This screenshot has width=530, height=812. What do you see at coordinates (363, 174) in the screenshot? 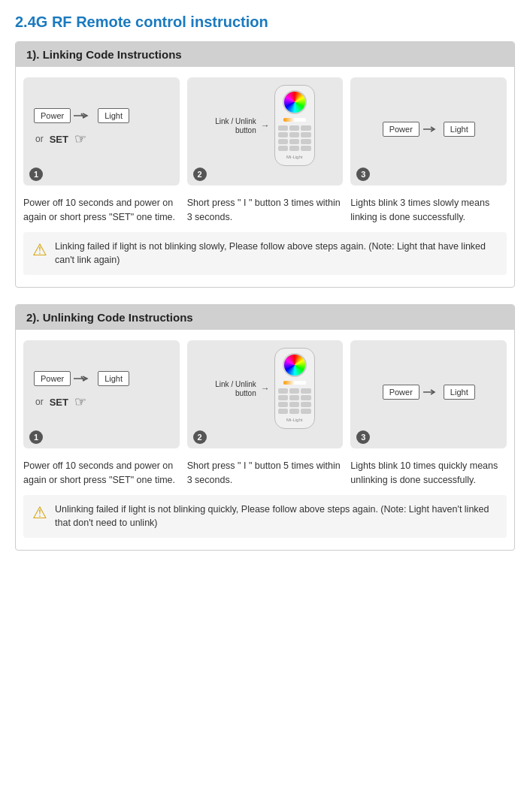
I see `linking-step3-num: 3` at bounding box center [363, 174].